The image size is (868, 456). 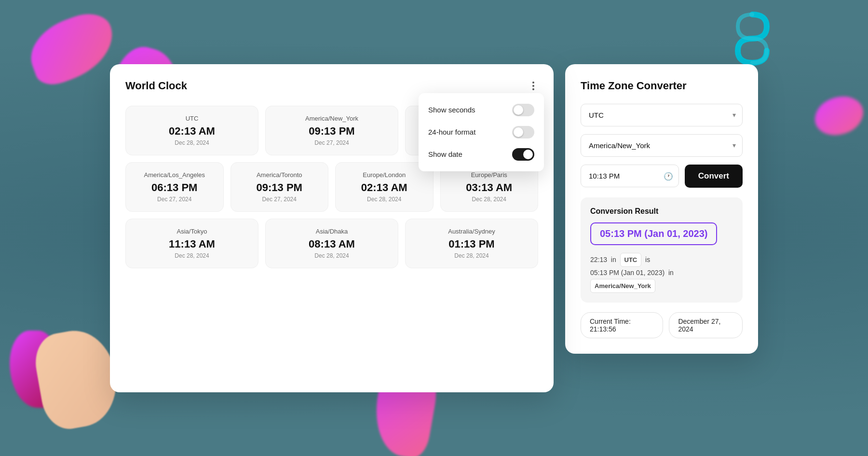 I want to click on toggle-knob-seconds, so click(x=518, y=110).